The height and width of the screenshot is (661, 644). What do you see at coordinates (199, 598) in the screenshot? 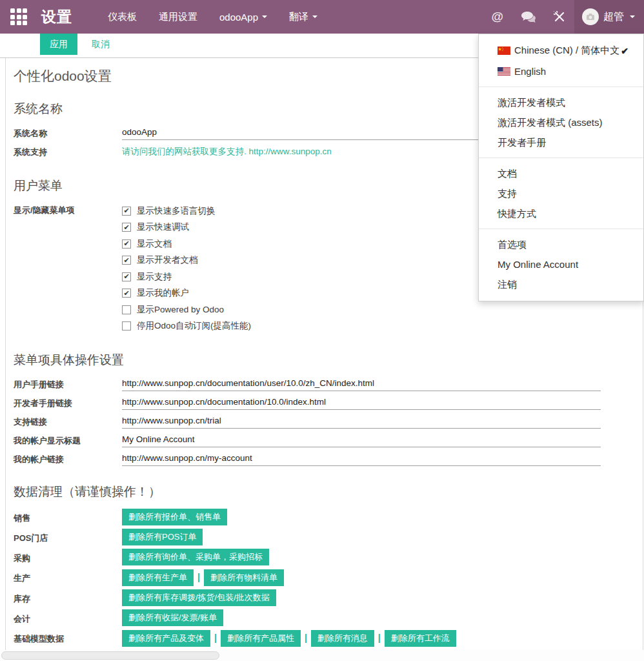
I see `delete-button: 删除所有库存调拨/拣货/包装/批次数据` at bounding box center [199, 598].